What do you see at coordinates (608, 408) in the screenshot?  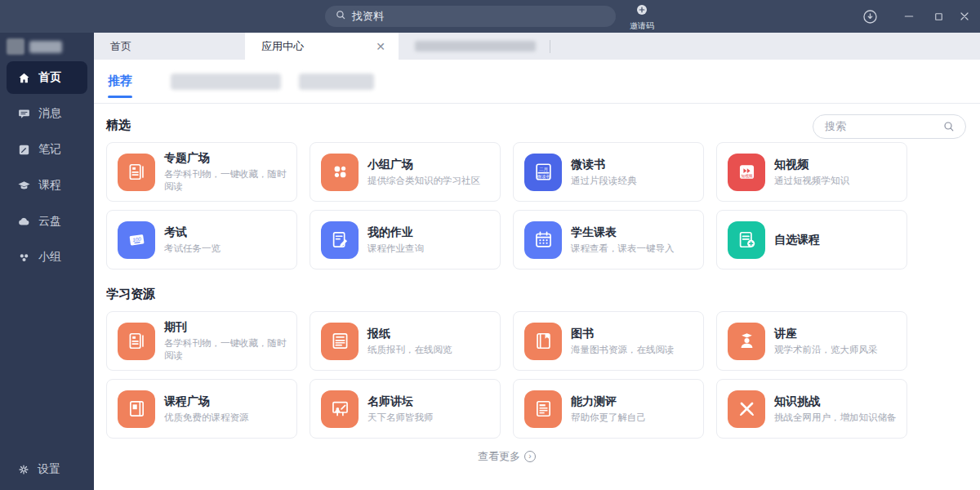 I see `app-card: 能力测评 帮助你更了解自己` at bounding box center [608, 408].